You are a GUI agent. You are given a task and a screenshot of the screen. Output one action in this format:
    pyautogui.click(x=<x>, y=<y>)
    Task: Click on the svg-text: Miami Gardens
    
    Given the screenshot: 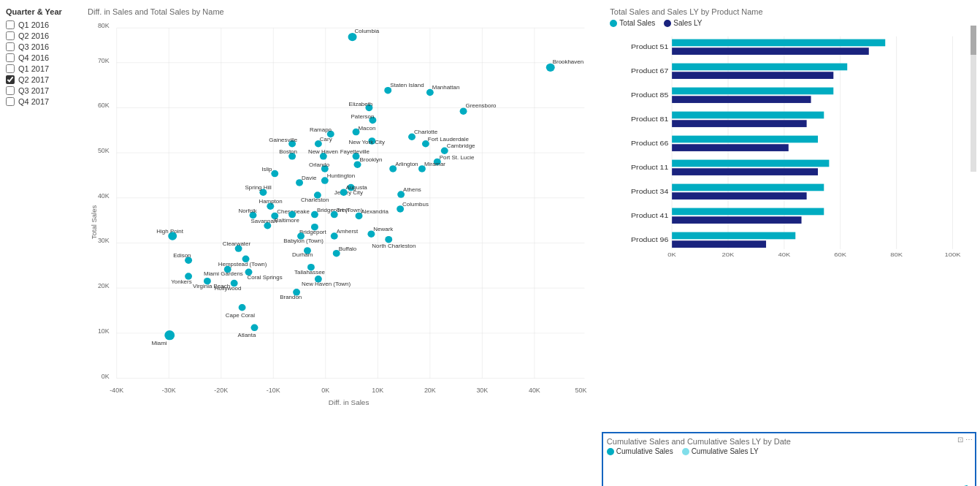 What is the action you would take?
    pyautogui.click(x=223, y=273)
    